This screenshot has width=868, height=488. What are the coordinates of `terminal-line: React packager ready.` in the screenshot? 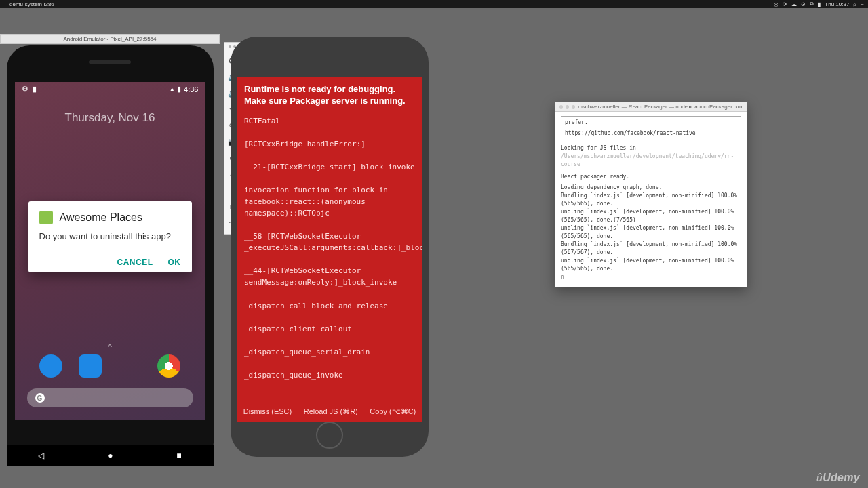 It's located at (651, 177).